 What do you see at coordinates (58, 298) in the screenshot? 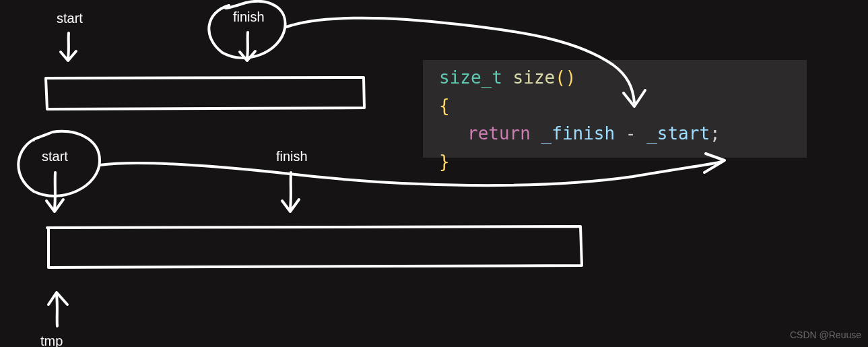
I see `arrow-tmp-head` at bounding box center [58, 298].